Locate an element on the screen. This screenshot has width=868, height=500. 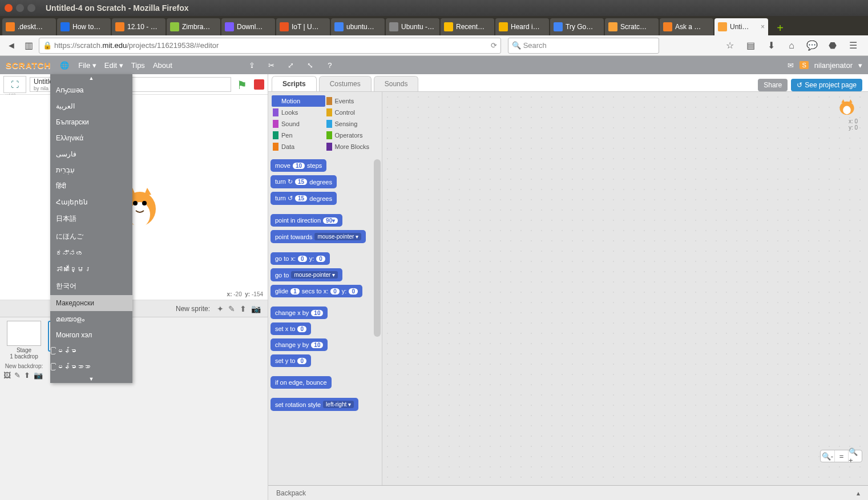
zoom-out-button: 🔍‑ is located at coordinates (827, 456).